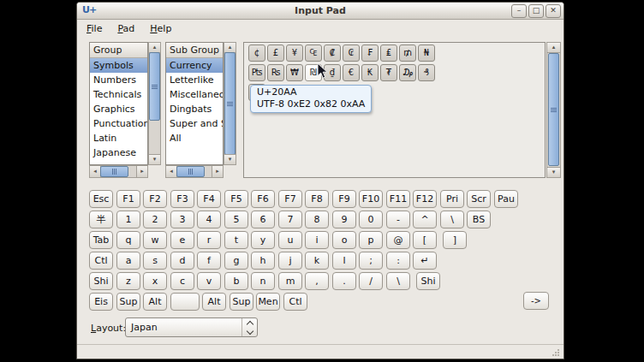 The height and width of the screenshot is (362, 644). What do you see at coordinates (101, 240) in the screenshot?
I see `key-tab: Tab` at bounding box center [101, 240].